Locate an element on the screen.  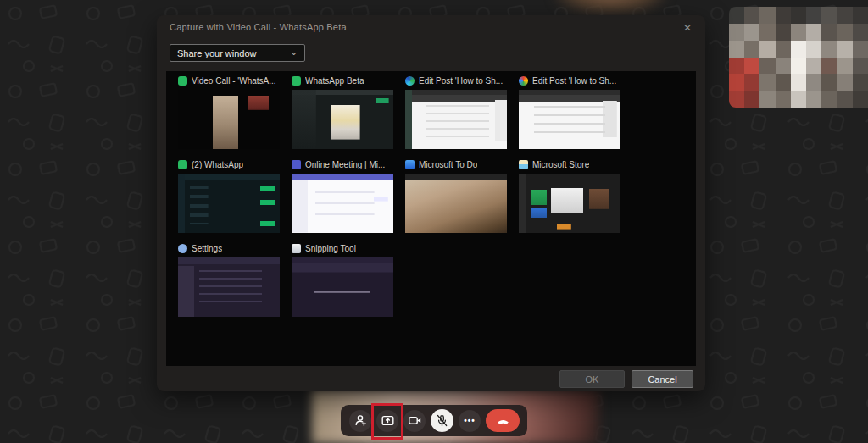
window-label-row: WhatsApp Beta is located at coordinates (342, 80).